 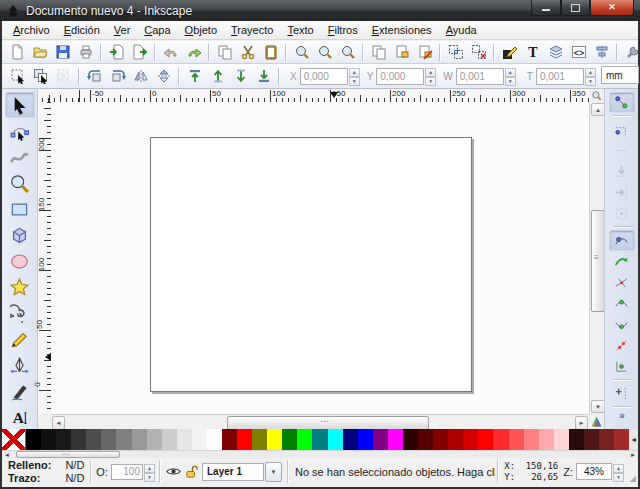 What do you see at coordinates (402, 52) in the screenshot?
I see `clone-button` at bounding box center [402, 52].